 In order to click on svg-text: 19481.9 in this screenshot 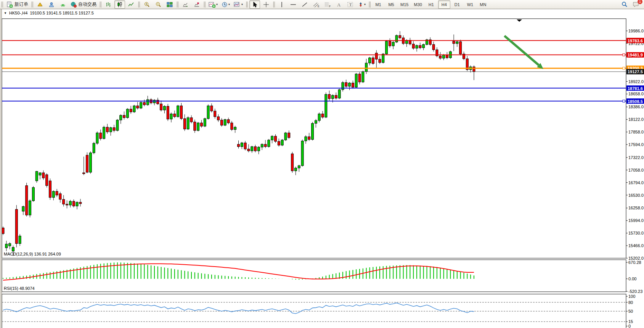, I will do `click(635, 55)`.